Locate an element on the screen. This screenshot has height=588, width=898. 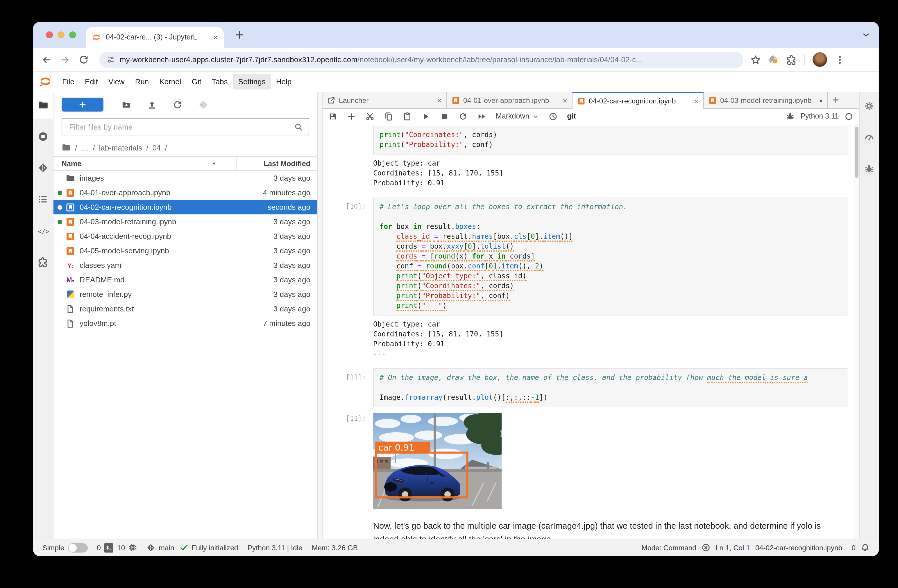
breadcrumb-segment: lab-materials is located at coordinates (121, 148).